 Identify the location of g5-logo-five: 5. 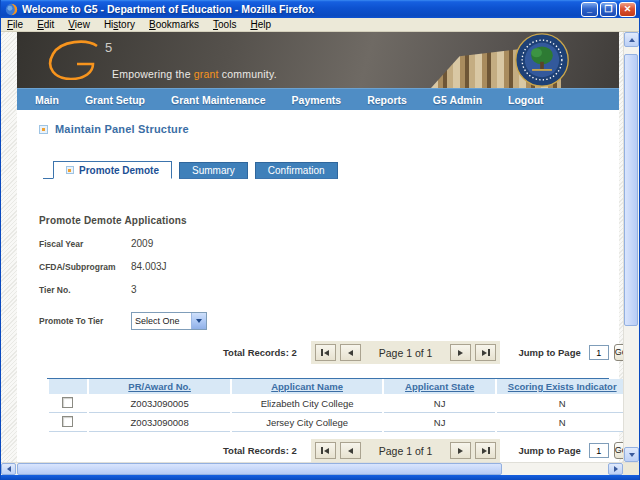
(109, 48).